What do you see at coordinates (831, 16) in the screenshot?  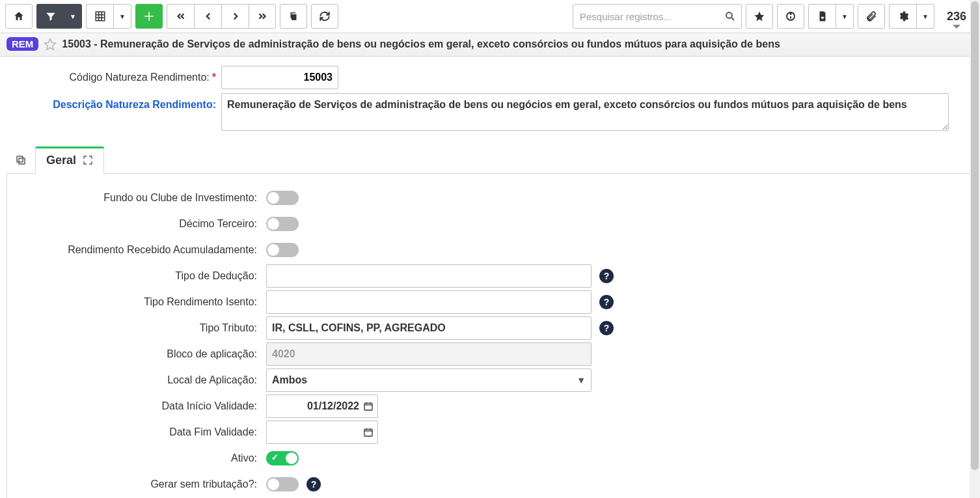 I see `export-button-group: ▼` at bounding box center [831, 16].